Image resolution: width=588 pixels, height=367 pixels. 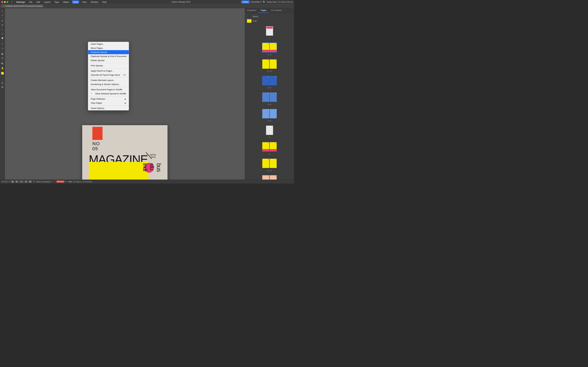 I want to click on page-thumb-5b: A, so click(x=273, y=97).